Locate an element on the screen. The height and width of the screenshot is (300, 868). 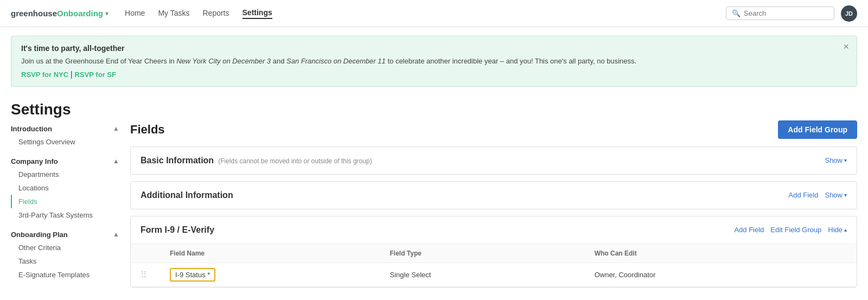
drag-handle-icon: ⠿ is located at coordinates (144, 275).